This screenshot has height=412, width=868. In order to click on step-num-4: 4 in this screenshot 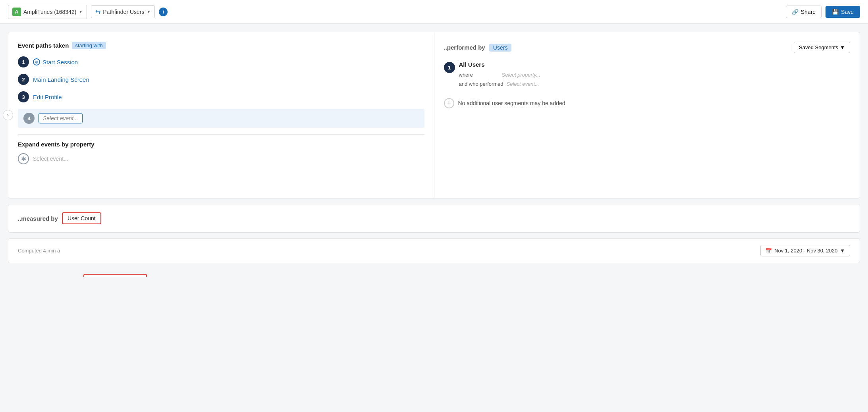, I will do `click(29, 118)`.